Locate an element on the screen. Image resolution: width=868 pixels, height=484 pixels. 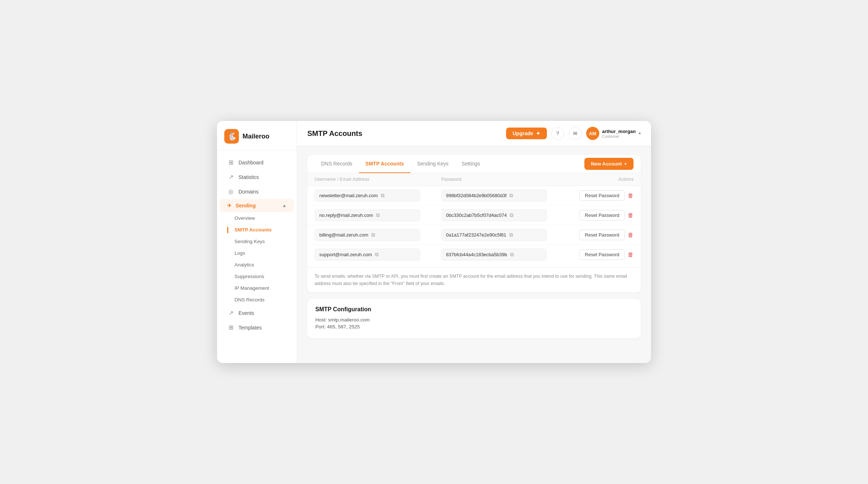
avatar: AM is located at coordinates (593, 133).